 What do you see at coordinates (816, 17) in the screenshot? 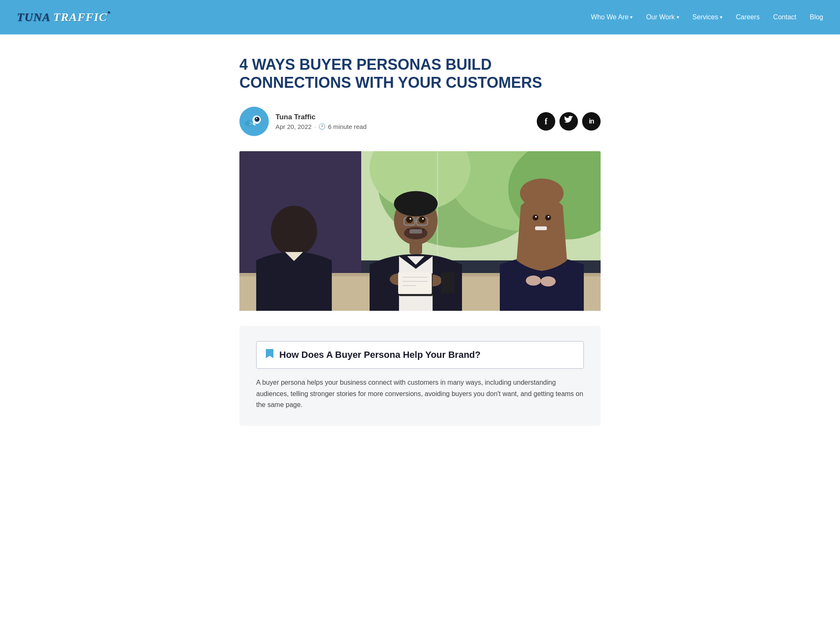
I see `nav-item-blog: Blog` at bounding box center [816, 17].